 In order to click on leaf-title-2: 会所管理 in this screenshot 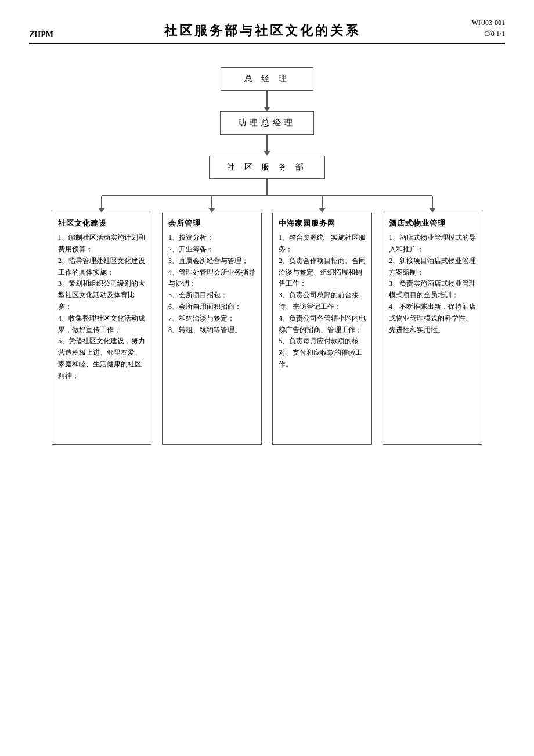, I will do `click(212, 224)`.